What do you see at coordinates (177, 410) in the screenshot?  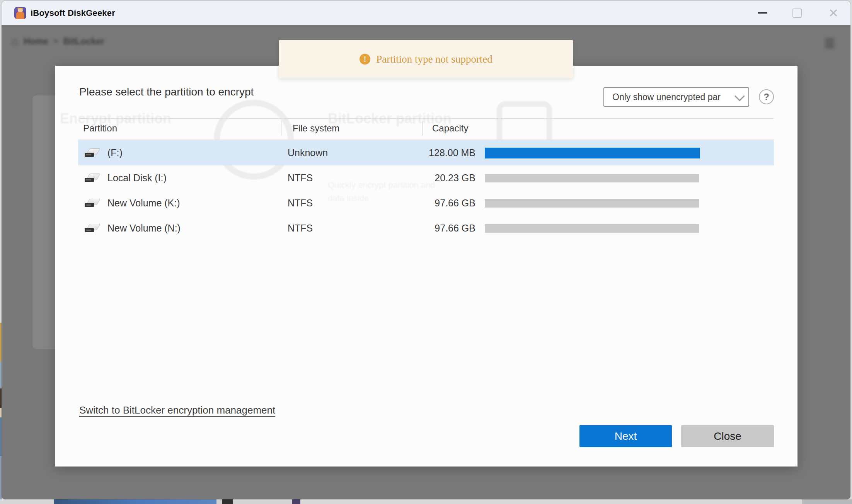 I see `switch-bitlocker-link: Switch to BitLocker encryption managemen…` at bounding box center [177, 410].